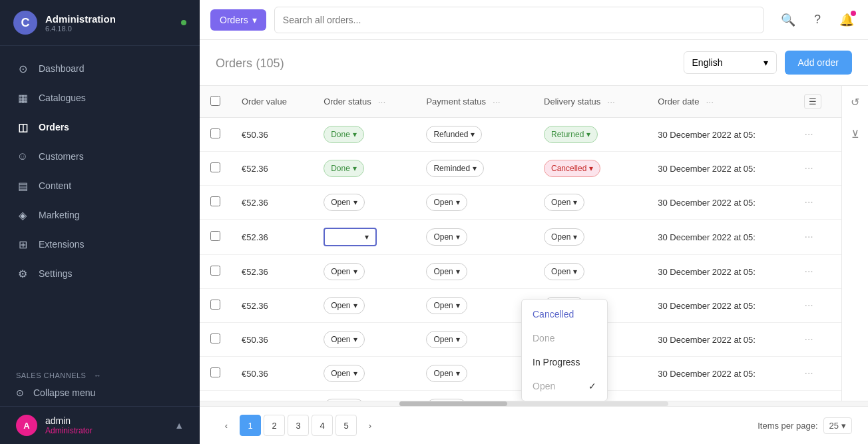 The image size is (868, 444). I want to click on sidebar-item-extensions: ⊞ Extensions, so click(100, 244).